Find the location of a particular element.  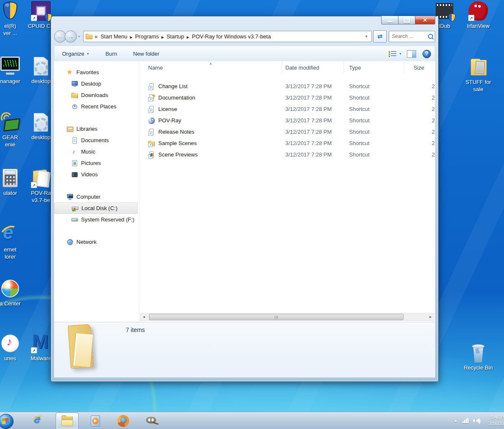

library-icon is located at coordinates (70, 129).